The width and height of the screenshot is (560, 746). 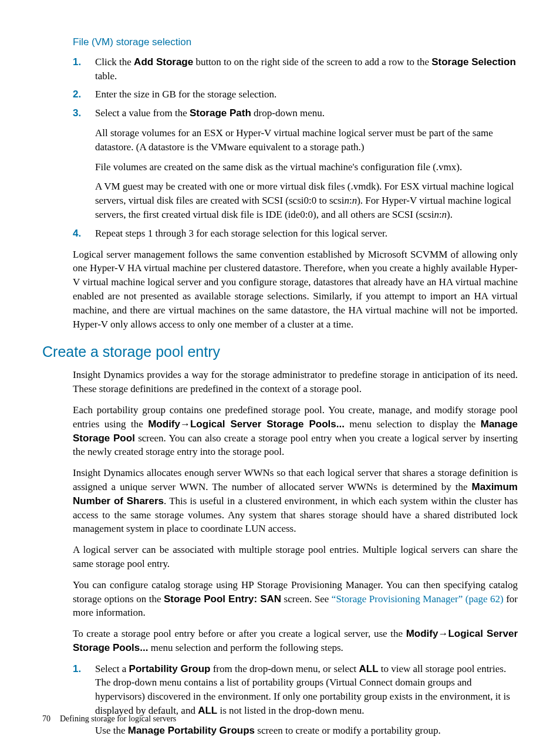 What do you see at coordinates (306, 167) in the screenshot?
I see `paragraph: File volumes are created on the same dis…` at bounding box center [306, 167].